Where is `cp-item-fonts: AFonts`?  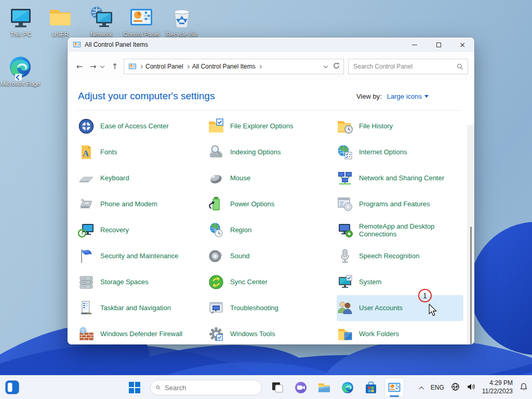
cp-item-fonts: AFonts is located at coordinates (143, 152).